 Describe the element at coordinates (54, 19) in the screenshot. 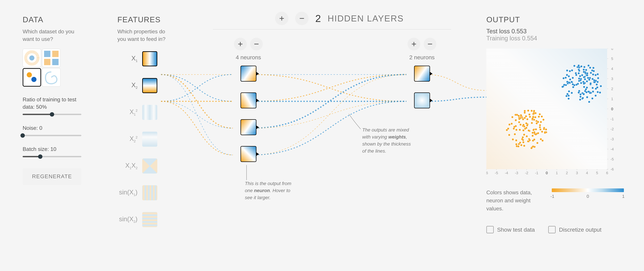

I see `data-title: DATA` at that location.